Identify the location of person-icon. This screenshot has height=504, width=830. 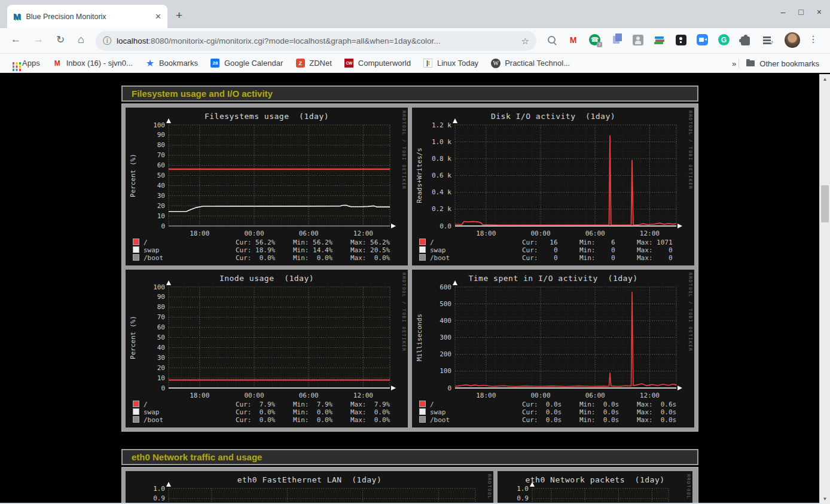
(637, 39).